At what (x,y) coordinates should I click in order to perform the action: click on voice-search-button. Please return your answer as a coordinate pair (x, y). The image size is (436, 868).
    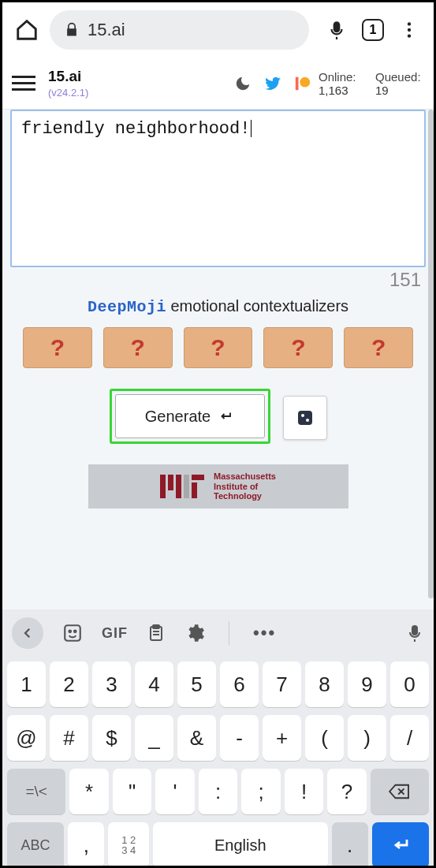
    Looking at the image, I should click on (337, 30).